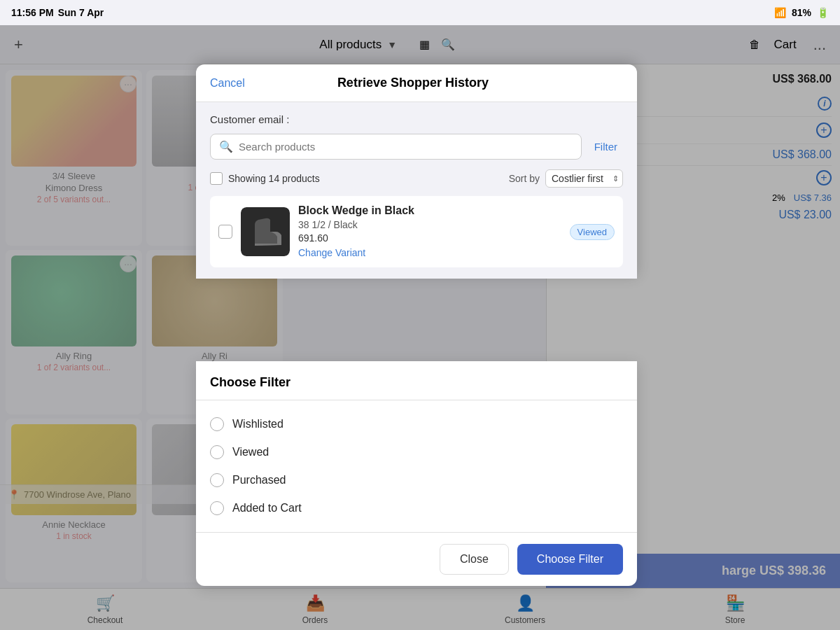 The height and width of the screenshot is (630, 840). What do you see at coordinates (420, 13) in the screenshot?
I see `status-bar: 11:56 PM Sun 7 Apr 📶 81% 🔋` at bounding box center [420, 13].